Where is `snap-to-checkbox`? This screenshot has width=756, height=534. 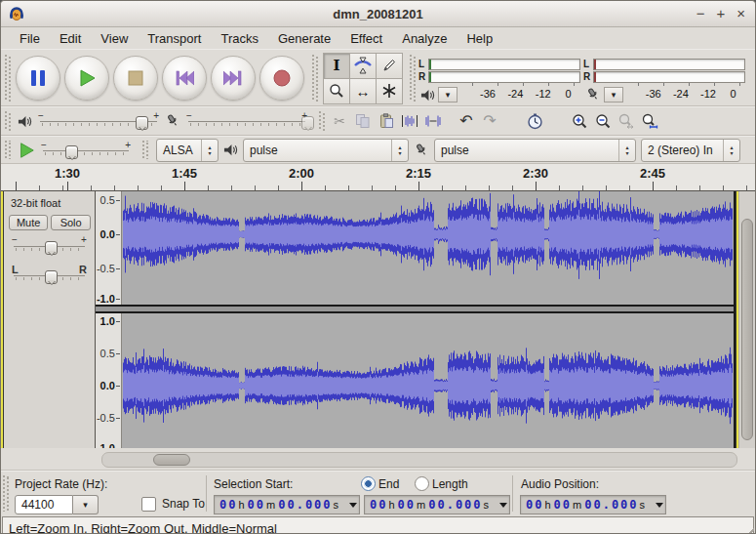 snap-to-checkbox is located at coordinates (148, 504).